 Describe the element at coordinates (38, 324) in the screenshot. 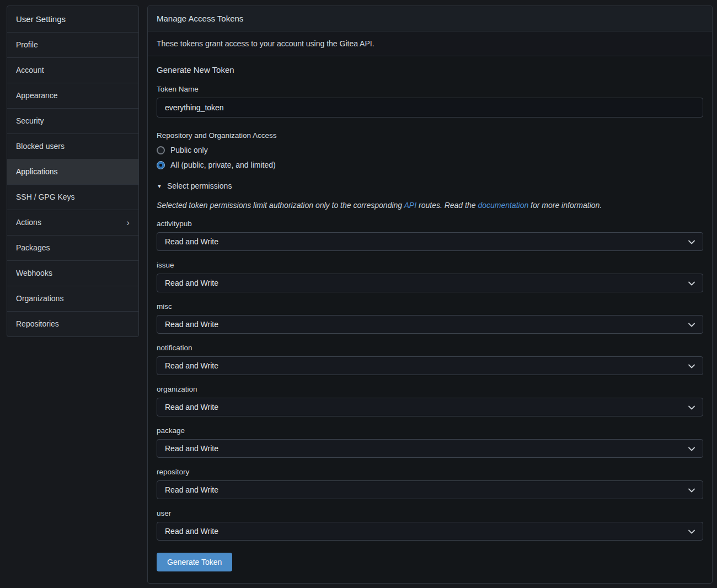

I see `sidebar-item-label: Repositories` at that location.